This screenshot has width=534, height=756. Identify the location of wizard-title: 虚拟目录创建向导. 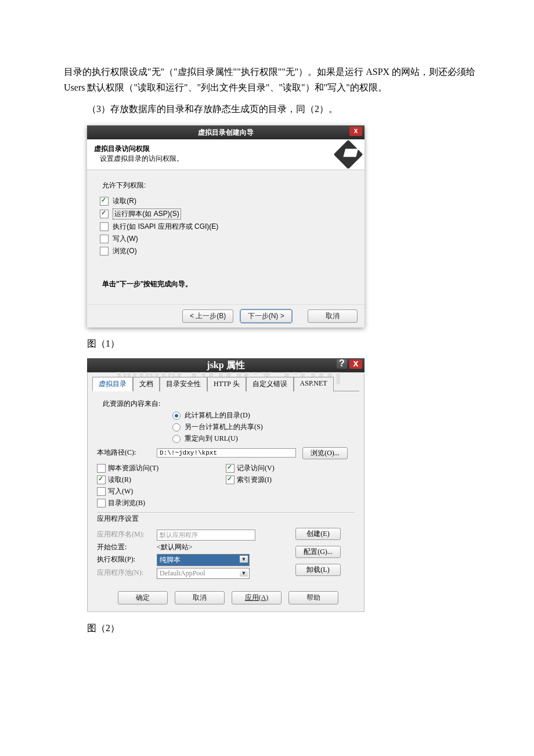
(226, 132).